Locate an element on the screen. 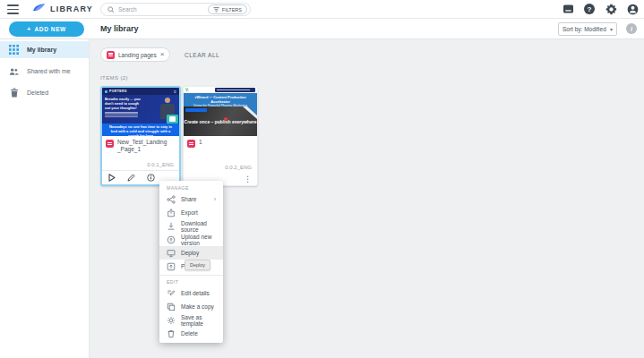 The height and width of the screenshot is (358, 644). info-icon: i is located at coordinates (631, 29).